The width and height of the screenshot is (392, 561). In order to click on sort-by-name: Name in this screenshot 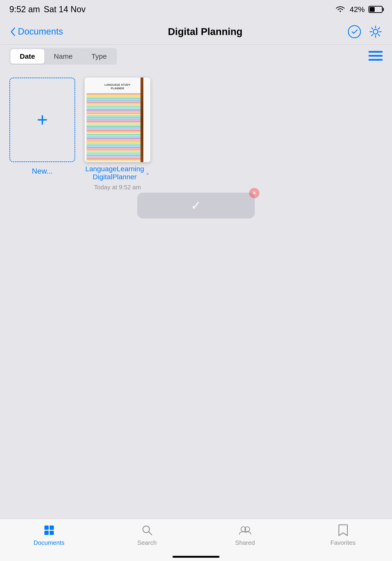, I will do `click(63, 56)`.